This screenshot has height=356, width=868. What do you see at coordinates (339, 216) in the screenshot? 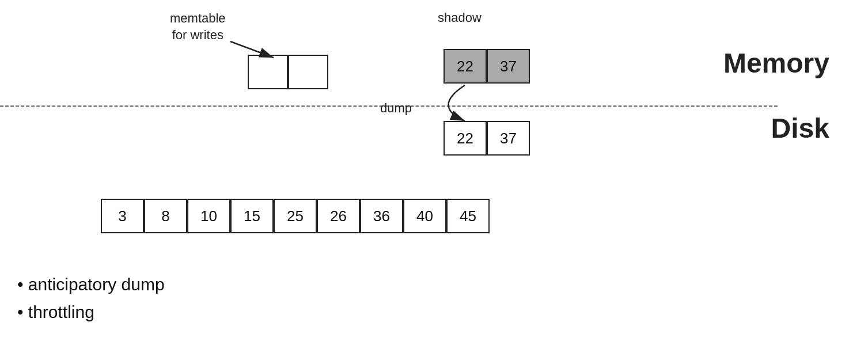
I see `sst-cell-26: 26` at bounding box center [339, 216].